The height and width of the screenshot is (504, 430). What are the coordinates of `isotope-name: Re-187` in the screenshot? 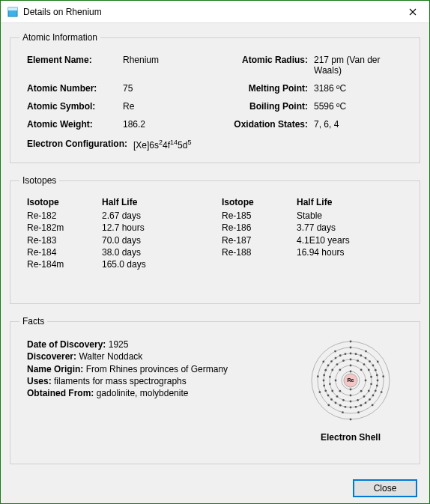 It's located at (259, 240).